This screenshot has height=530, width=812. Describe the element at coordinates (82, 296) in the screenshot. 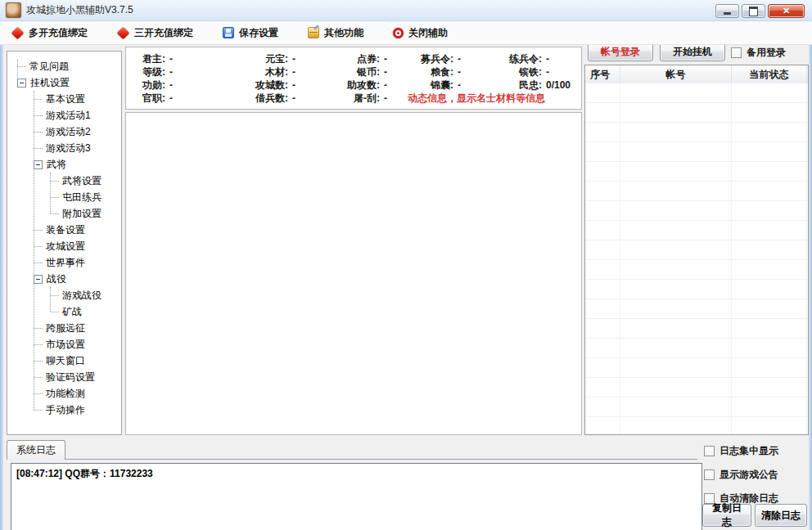

I see `tree-item-label: 游戏战役` at that location.